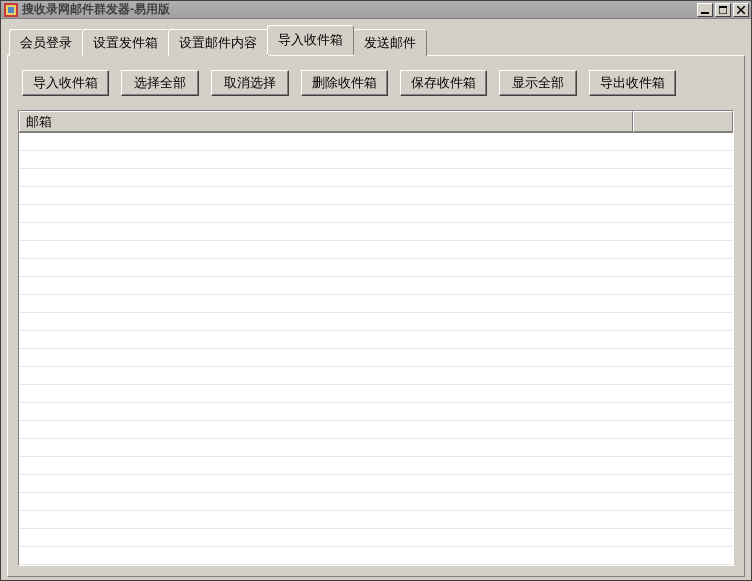  I want to click on tab-set-sender: 设置发件箱, so click(126, 42).